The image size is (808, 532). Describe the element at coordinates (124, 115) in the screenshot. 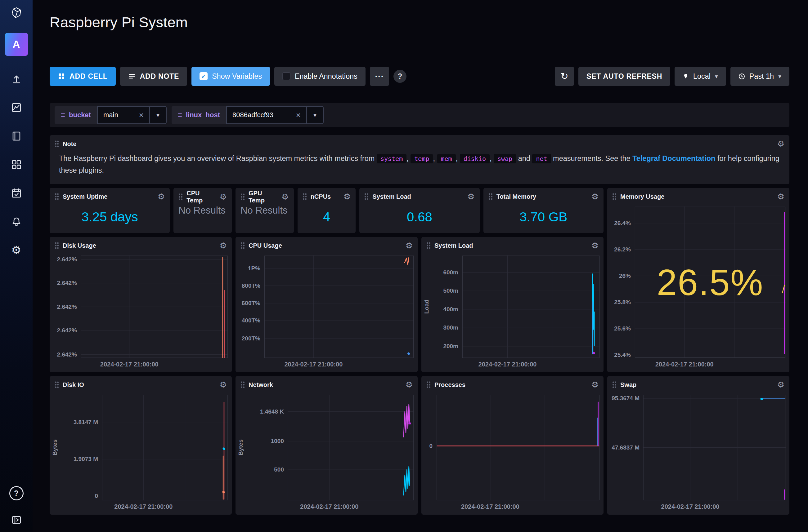

I see `variable-bucket-select: main ×` at that location.